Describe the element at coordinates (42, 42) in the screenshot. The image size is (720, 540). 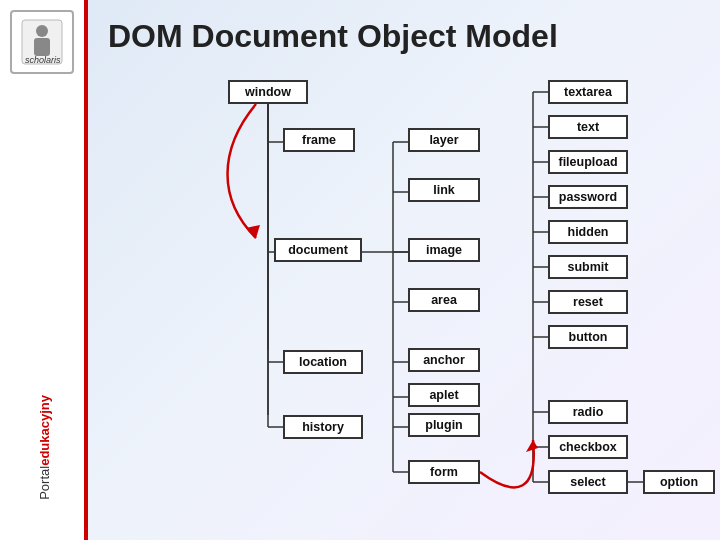
I see `logo: scholaris` at that location.